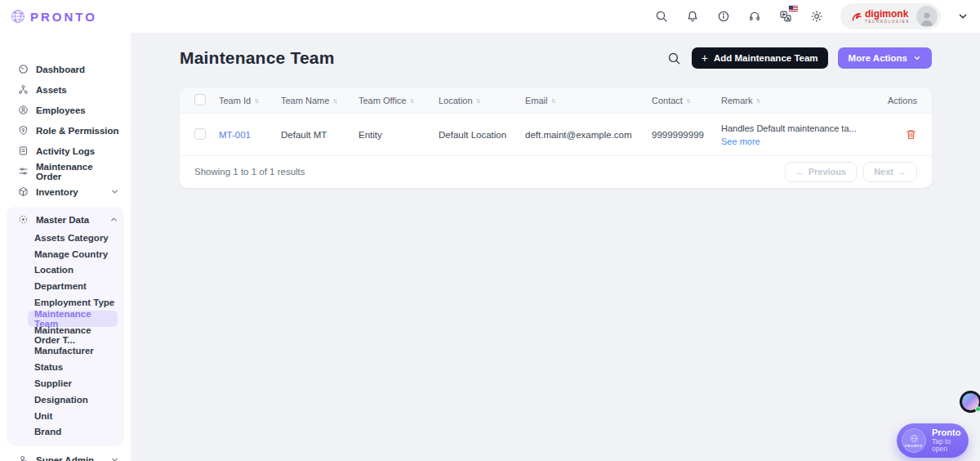 The height and width of the screenshot is (461, 980). I want to click on column-header-team-office: Team Office↑↓, so click(399, 101).